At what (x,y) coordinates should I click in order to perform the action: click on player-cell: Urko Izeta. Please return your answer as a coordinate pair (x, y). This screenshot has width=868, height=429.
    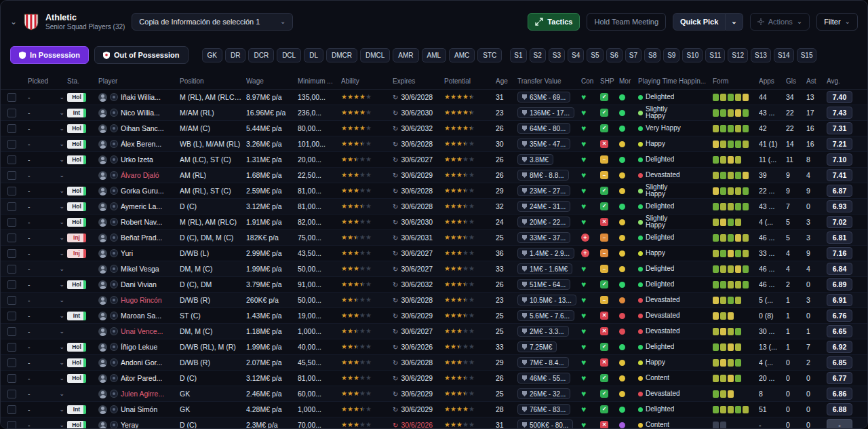
    Looking at the image, I should click on (139, 160).